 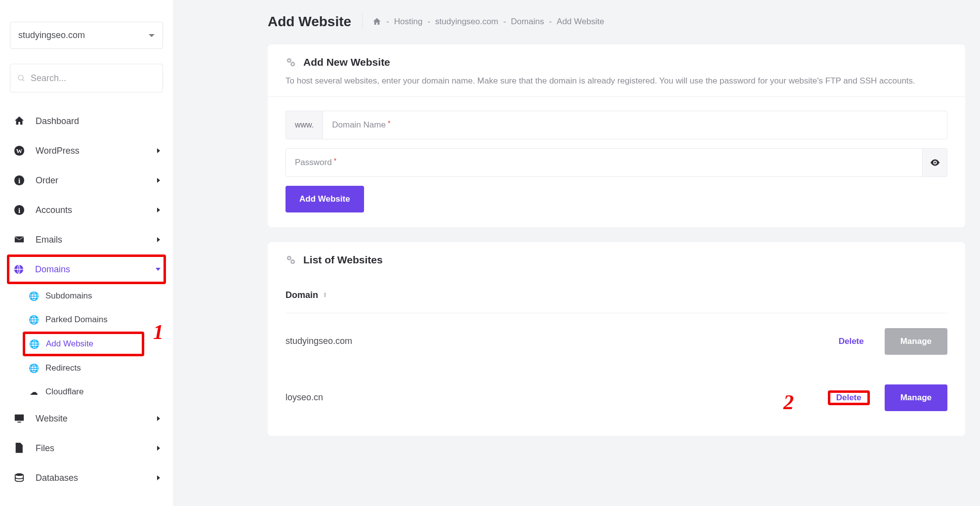 What do you see at coordinates (302, 295) in the screenshot?
I see `col-label: Domain` at bounding box center [302, 295].